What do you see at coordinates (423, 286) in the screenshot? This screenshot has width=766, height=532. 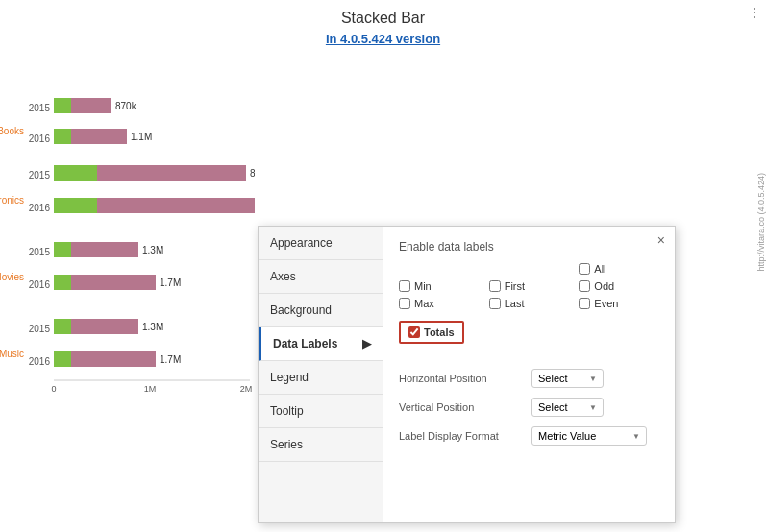 I see `label-min: Min` at bounding box center [423, 286].